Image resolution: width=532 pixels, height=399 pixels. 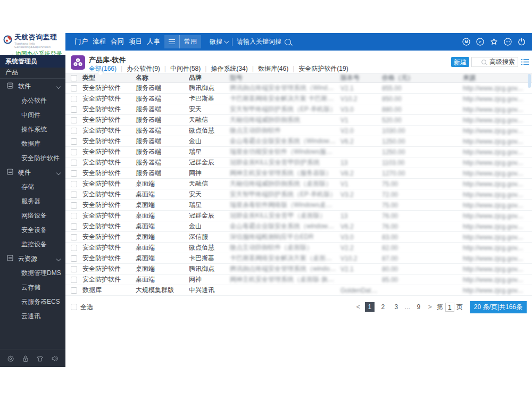 I want to click on sidebar-item-1-4: 数据库, so click(x=33, y=144).